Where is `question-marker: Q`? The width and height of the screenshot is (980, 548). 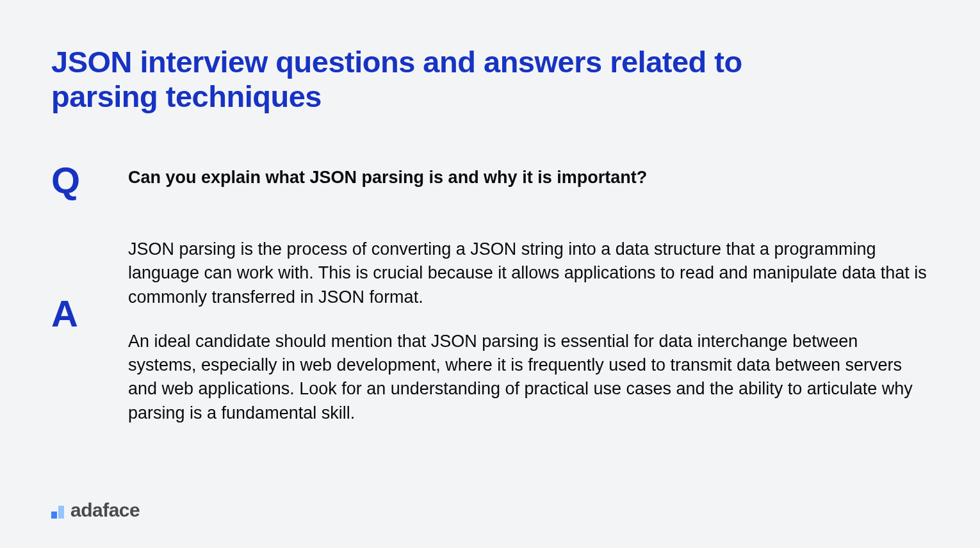
question-marker: Q is located at coordinates (70, 181).